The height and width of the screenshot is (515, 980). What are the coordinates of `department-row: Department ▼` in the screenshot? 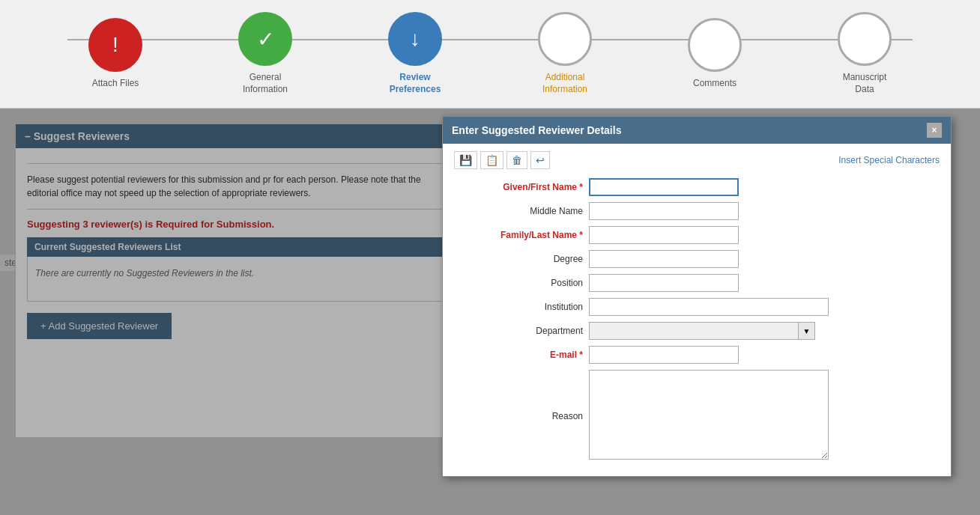 It's located at (697, 331).